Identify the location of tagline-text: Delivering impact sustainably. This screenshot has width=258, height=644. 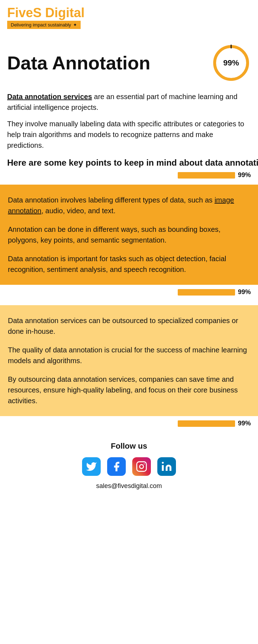
(41, 25).